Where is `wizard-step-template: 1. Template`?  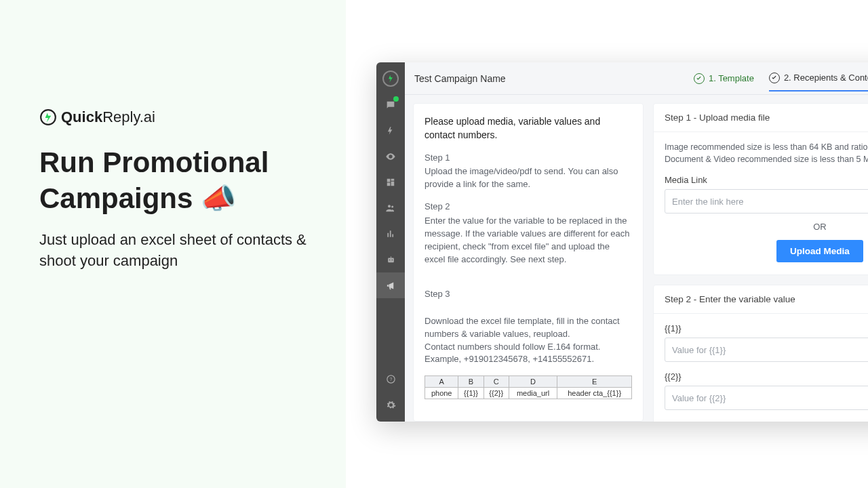
wizard-step-template: 1. Template is located at coordinates (724, 82).